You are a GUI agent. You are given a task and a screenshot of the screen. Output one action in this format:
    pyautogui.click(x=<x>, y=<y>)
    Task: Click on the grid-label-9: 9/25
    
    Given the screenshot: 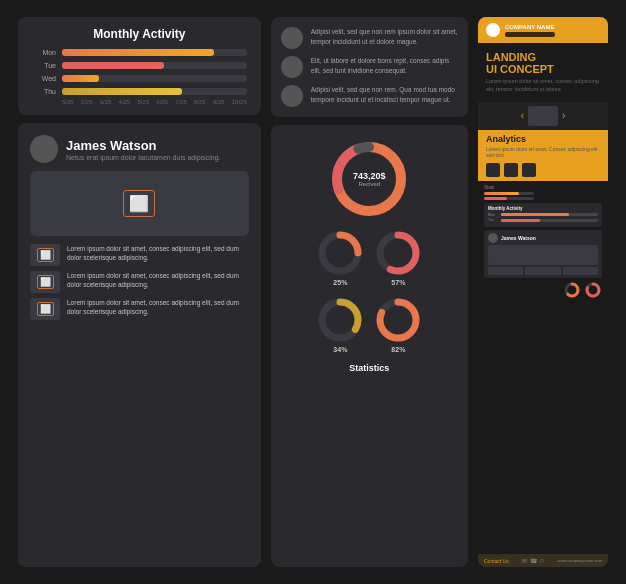 What is the action you would take?
    pyautogui.click(x=219, y=102)
    